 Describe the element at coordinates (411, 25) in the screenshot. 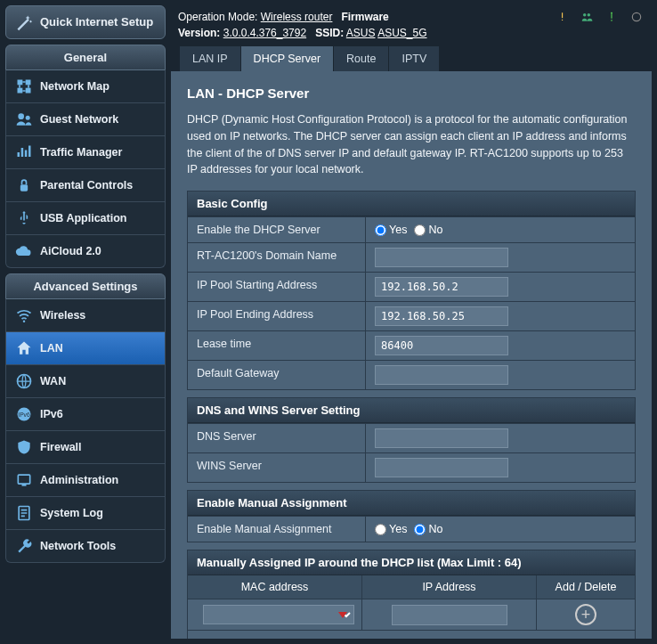

I see `topbar: Operation Mode: Wireless router Firmware…` at that location.